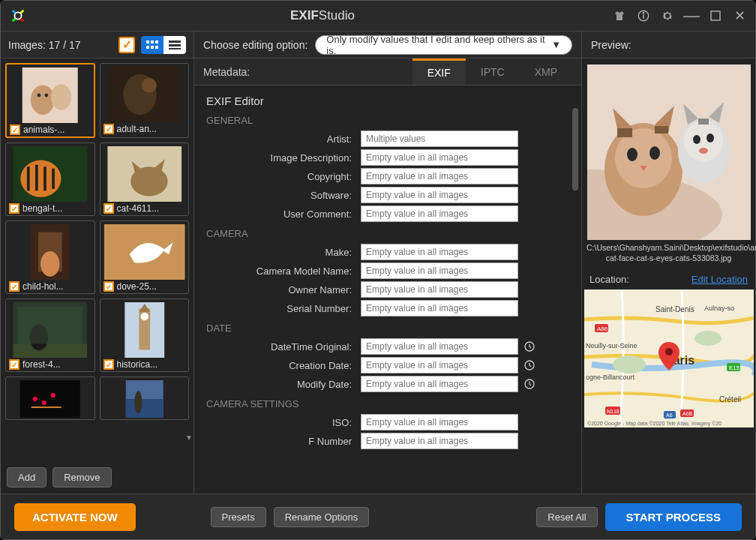 This screenshot has width=756, height=540. I want to click on imgdesc-input, so click(440, 158).